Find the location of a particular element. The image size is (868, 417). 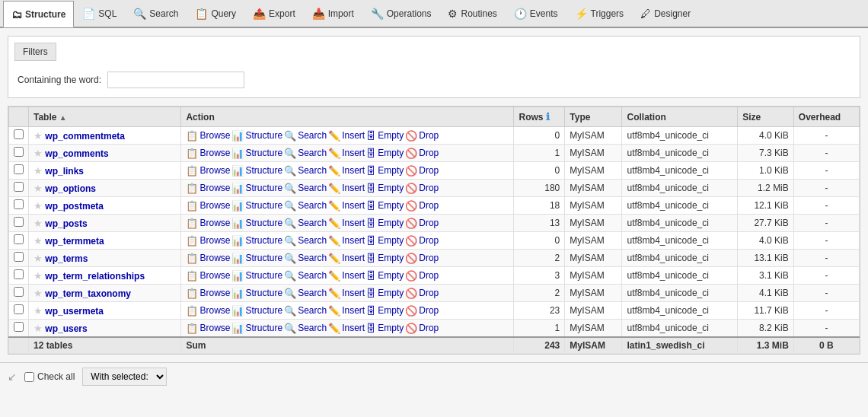

rows-info-icon: ℹ is located at coordinates (548, 117).